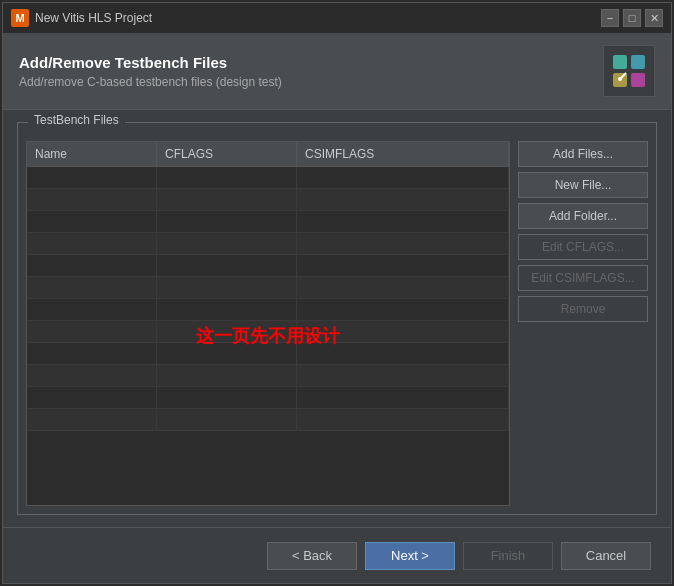  What do you see at coordinates (583, 185) in the screenshot?
I see `new-file-button: New File...` at bounding box center [583, 185].